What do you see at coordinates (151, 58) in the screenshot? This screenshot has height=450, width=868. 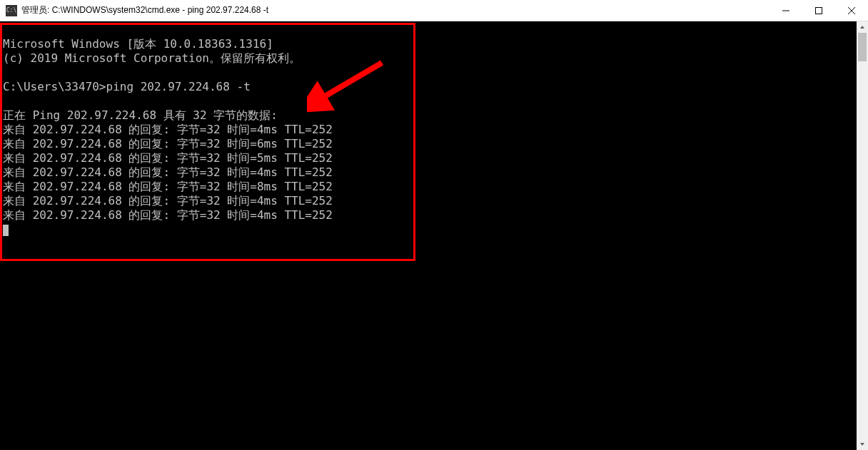 I see `copyright-line: (c) 2019 Microsoft Corporation。保留所有权利。` at bounding box center [151, 58].